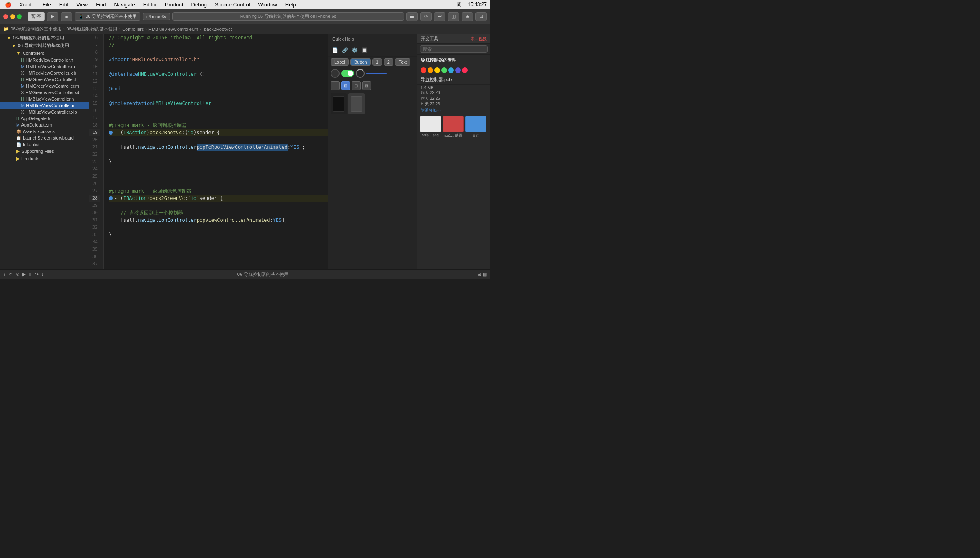 This screenshot has width=980, height=558. I want to click on view-menu: View, so click(82, 5).